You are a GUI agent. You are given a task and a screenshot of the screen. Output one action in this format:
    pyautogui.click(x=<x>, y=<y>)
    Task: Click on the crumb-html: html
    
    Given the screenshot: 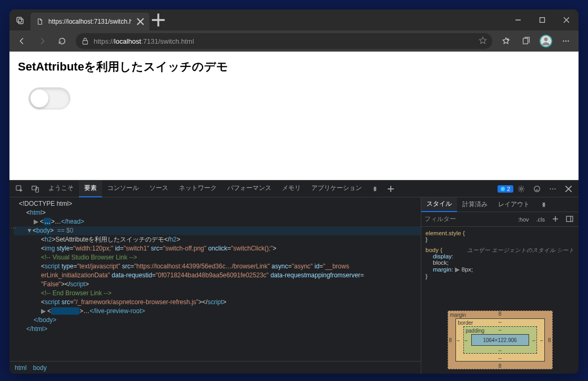 What is the action you would take?
    pyautogui.click(x=21, y=368)
    